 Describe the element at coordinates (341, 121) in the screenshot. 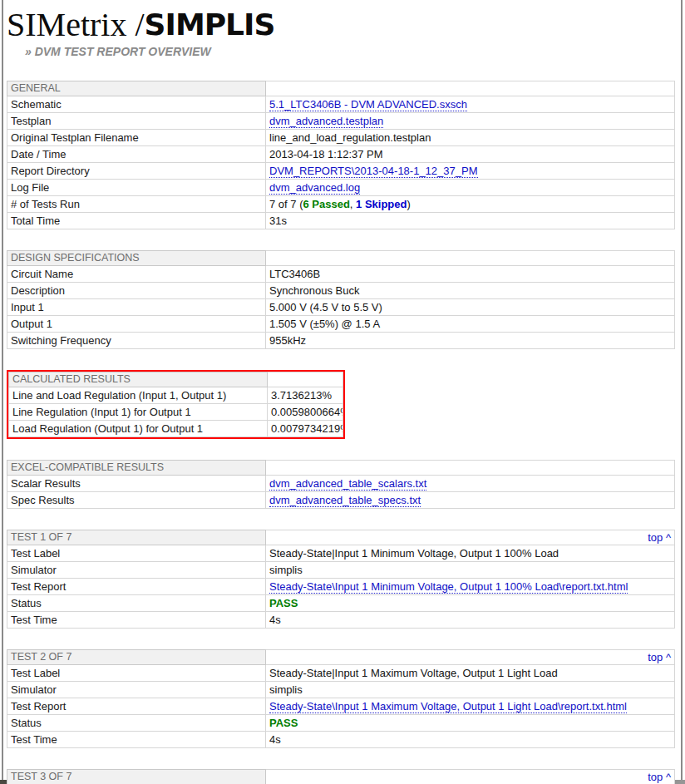

I see `table-row: Testplandvm_advanced.testplan` at that location.